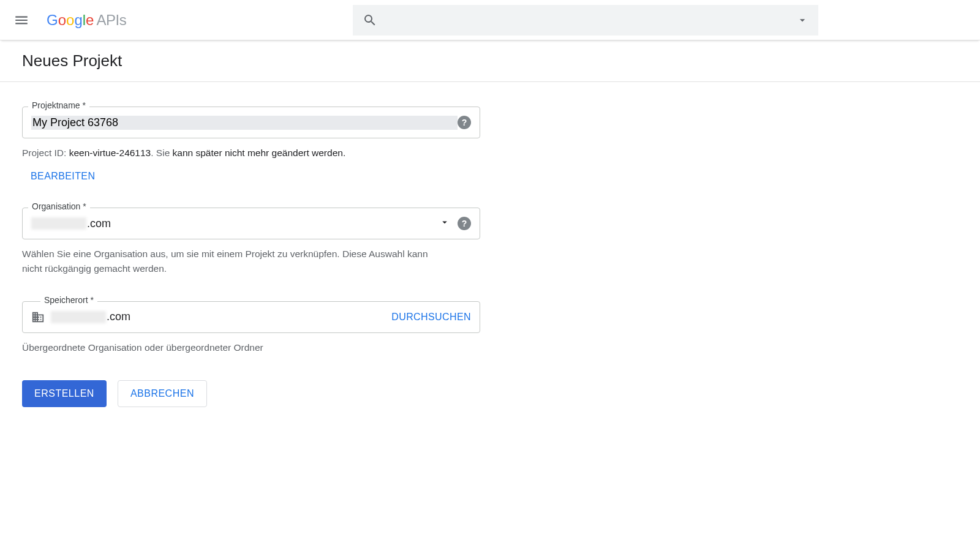 This screenshot has height=551, width=980. Describe the element at coordinates (490, 61) in the screenshot. I see `page-title: Neues Projekt` at that location.